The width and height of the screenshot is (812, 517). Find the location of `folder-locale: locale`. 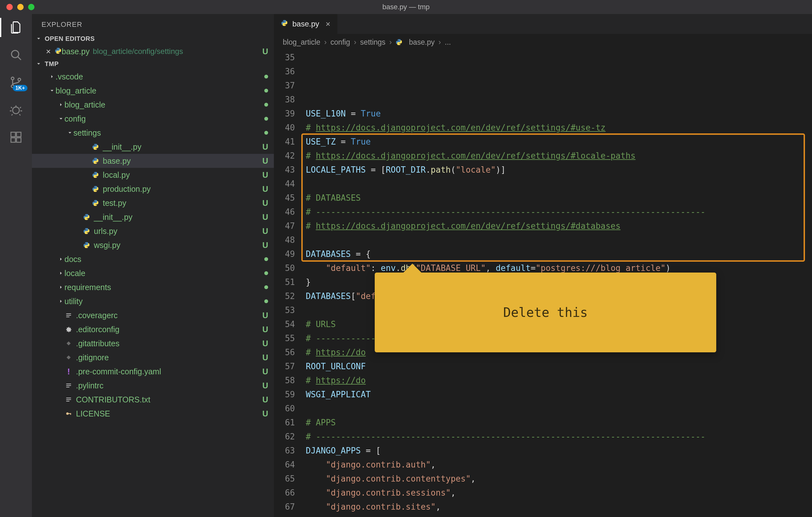

folder-locale: locale is located at coordinates (153, 273).